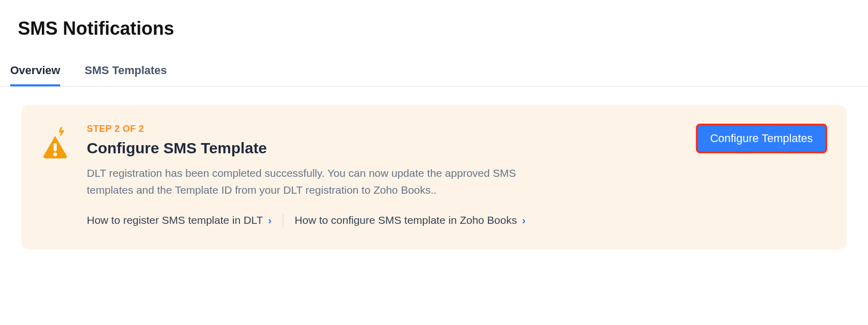 The image size is (868, 325). Describe the element at coordinates (317, 182) in the screenshot. I see `notice-description: DLT registration has been completed succ…` at that location.